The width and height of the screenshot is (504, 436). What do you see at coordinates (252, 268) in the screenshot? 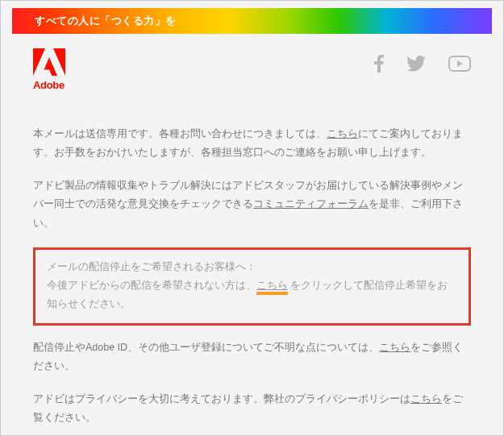
I see `unsubscribe-heading: メールの配信停止をご希望されるお客様へ：` at bounding box center [252, 268].